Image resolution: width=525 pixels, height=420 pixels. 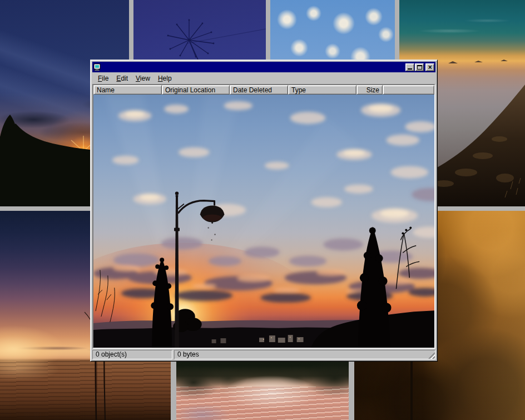 What do you see at coordinates (259, 90) in the screenshot?
I see `column-header-date-deleted: Date Deleted` at bounding box center [259, 90].